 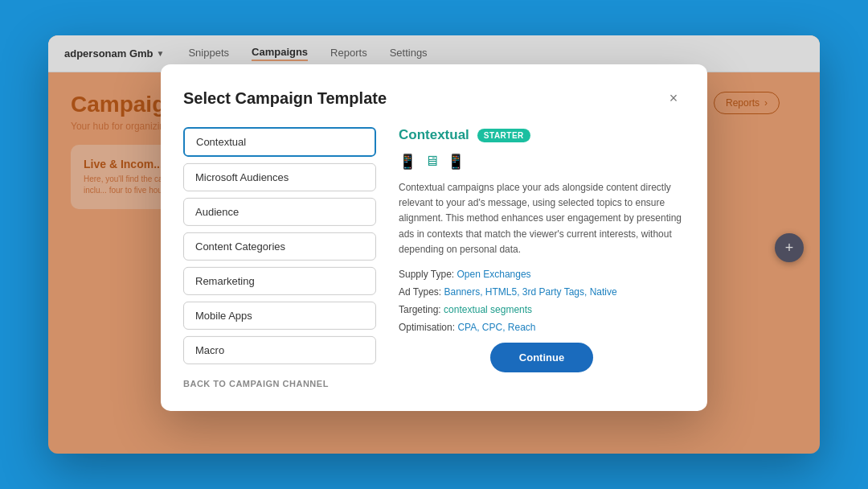 What do you see at coordinates (674, 98) in the screenshot?
I see `modal-close-button: ×` at bounding box center [674, 98].